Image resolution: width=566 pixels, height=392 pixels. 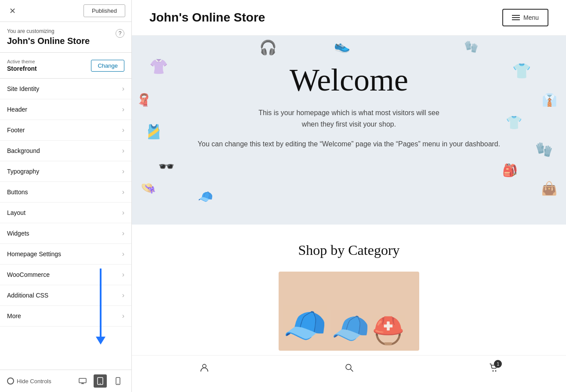 I want to click on close-button: ✕, so click(x=12, y=11).